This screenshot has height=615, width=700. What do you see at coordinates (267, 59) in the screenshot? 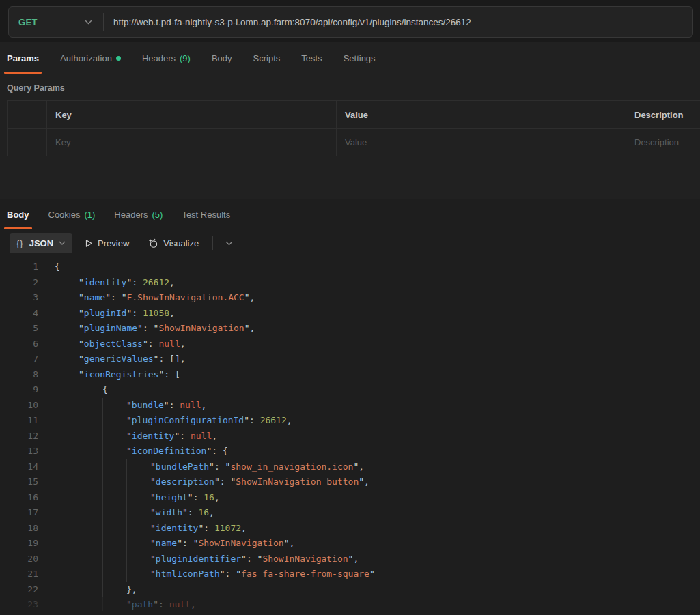
I see `tab-label: Scripts` at bounding box center [267, 59].